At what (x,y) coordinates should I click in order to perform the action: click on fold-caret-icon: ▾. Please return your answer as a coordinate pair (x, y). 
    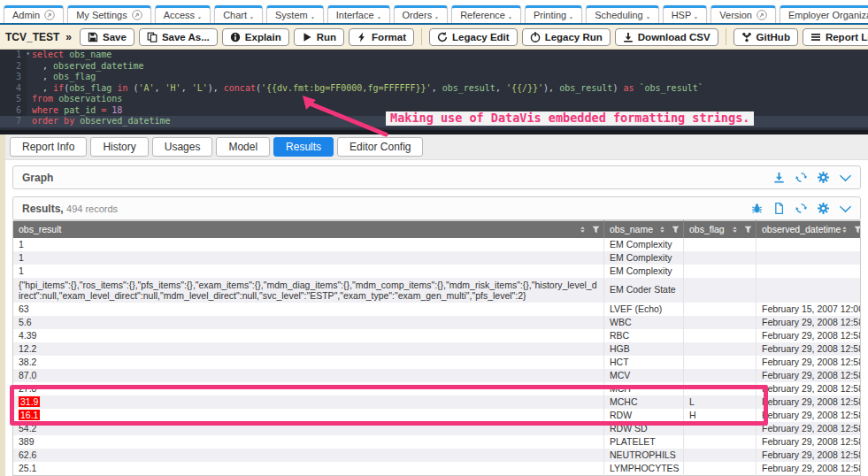
    Looking at the image, I should click on (28, 55).